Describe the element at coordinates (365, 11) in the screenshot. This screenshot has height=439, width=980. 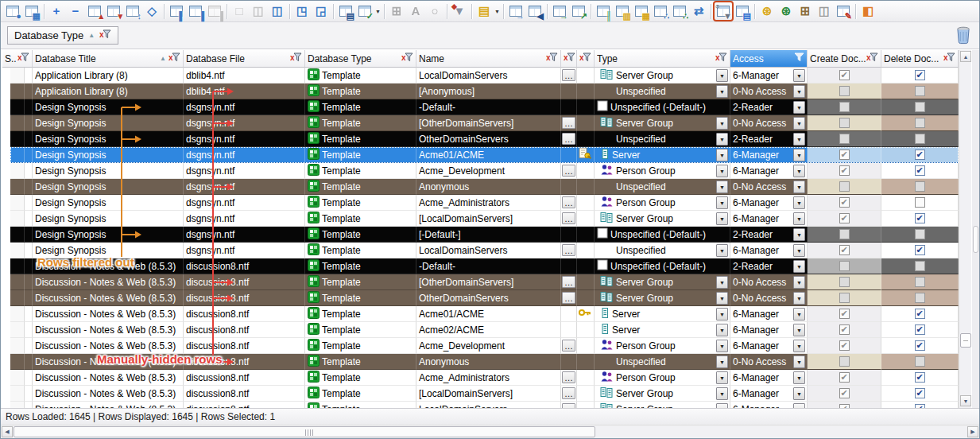
I see `table-checkboxes-icon: ✓` at that location.